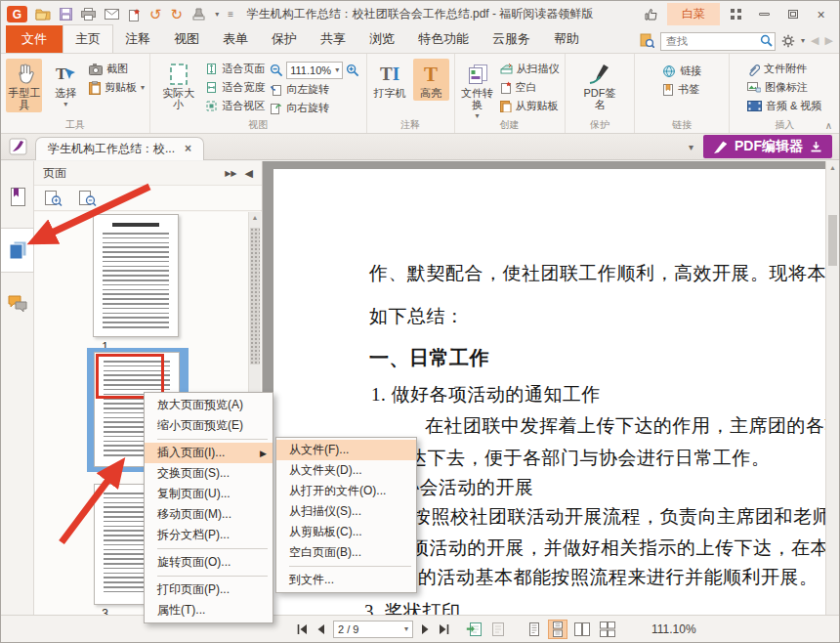 This screenshot has width=840, height=643. Describe the element at coordinates (815, 41) in the screenshot. I see `find-prev-icon: ◀` at that location.